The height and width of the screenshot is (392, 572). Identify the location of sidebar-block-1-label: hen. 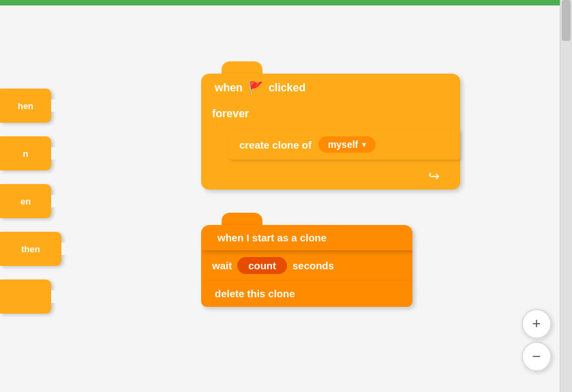
(26, 106).